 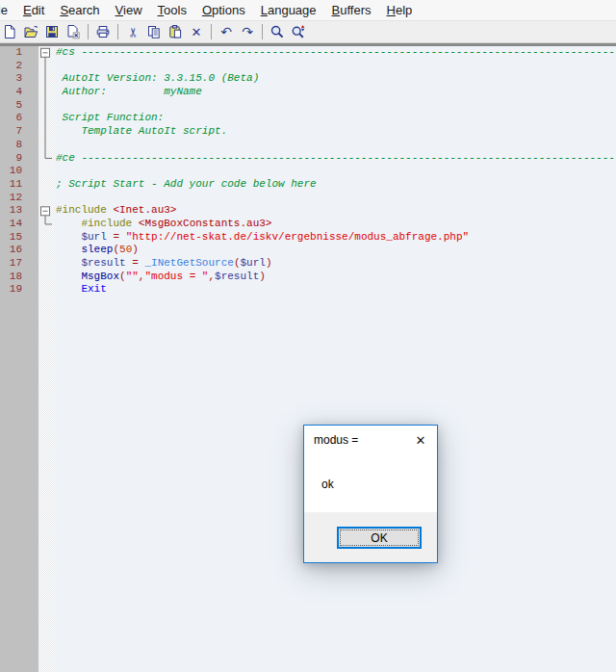 What do you see at coordinates (12, 238) in the screenshot?
I see `line-number: 15` at bounding box center [12, 238].